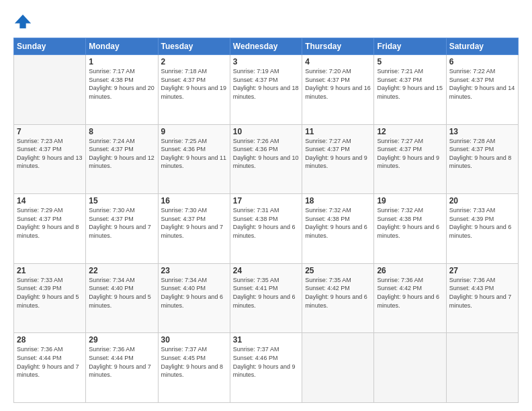 Image resolution: width=532 pixels, height=411 pixels. I want to click on calendar-cell: 7Sunrise: 7:23 AMSunset: 4:37 PMDaylight…, so click(50, 159).